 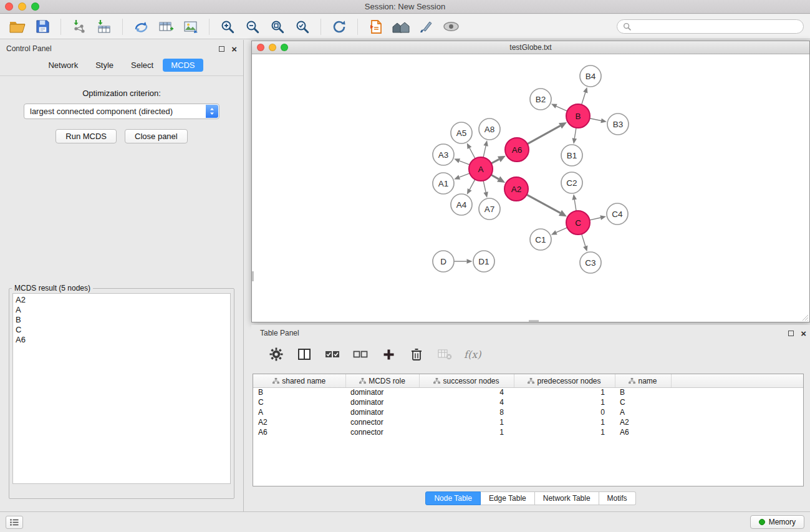 I want to click on table-cell: 0, so click(x=564, y=412).